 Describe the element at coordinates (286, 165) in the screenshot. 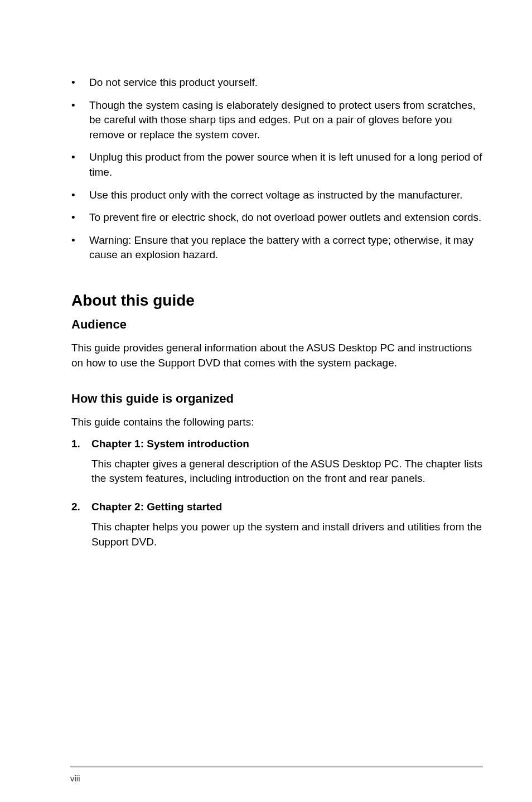

I see `bullet-text: Unplug this product from the power sourc…` at that location.